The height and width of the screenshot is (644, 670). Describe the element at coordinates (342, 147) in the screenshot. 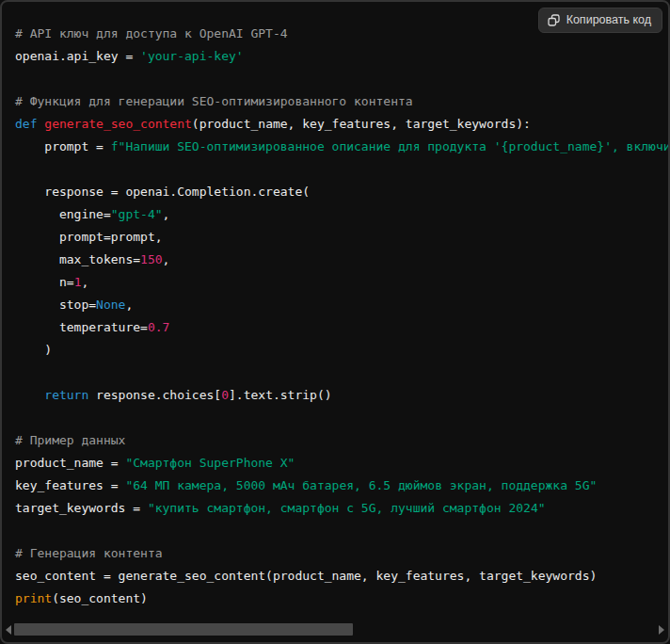

I see `code-line: prompt = f"Напиши SEO-оптимизированное о…` at that location.